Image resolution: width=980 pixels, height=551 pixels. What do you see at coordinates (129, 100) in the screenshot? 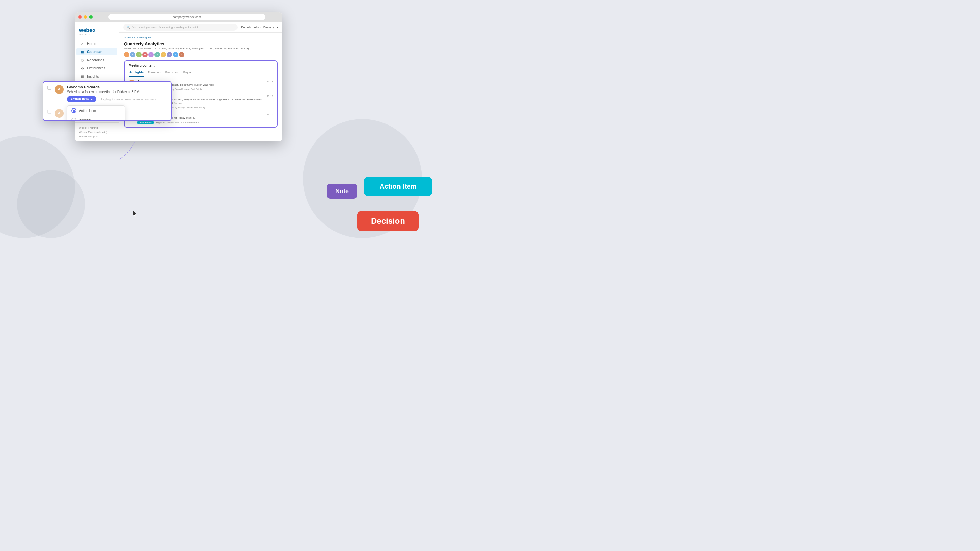
I see `expanded-highlight-text: Highlight created using a voice command` at bounding box center [129, 100].